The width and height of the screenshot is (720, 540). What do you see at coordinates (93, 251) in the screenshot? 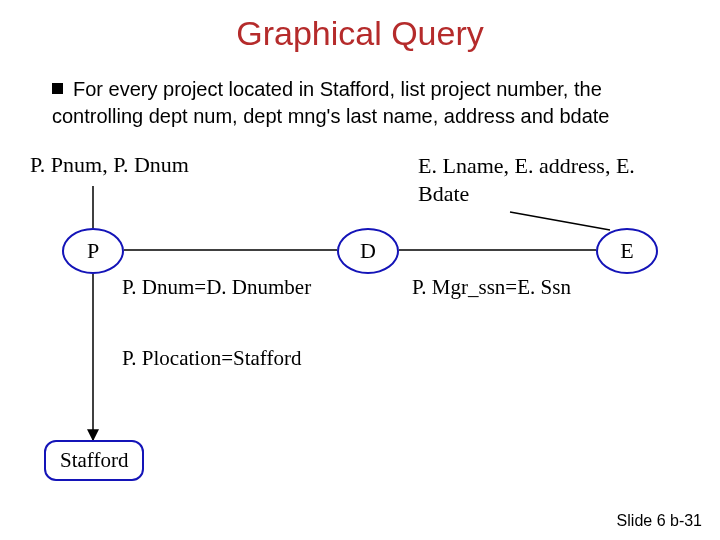
I see `node-p: P` at bounding box center [93, 251].